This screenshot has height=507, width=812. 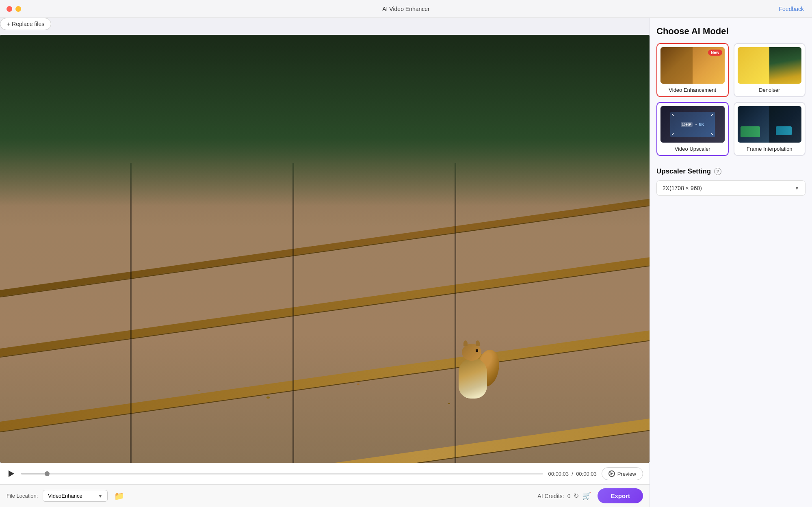 What do you see at coordinates (119, 496) in the screenshot?
I see `browse-folder-button: 📁` at bounding box center [119, 496].